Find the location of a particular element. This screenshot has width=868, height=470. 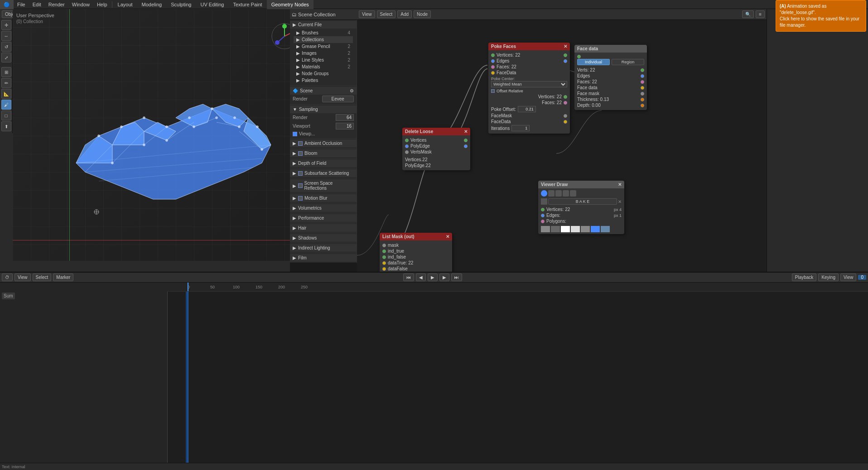

tab-modeling: Modeling is located at coordinates (152, 5).